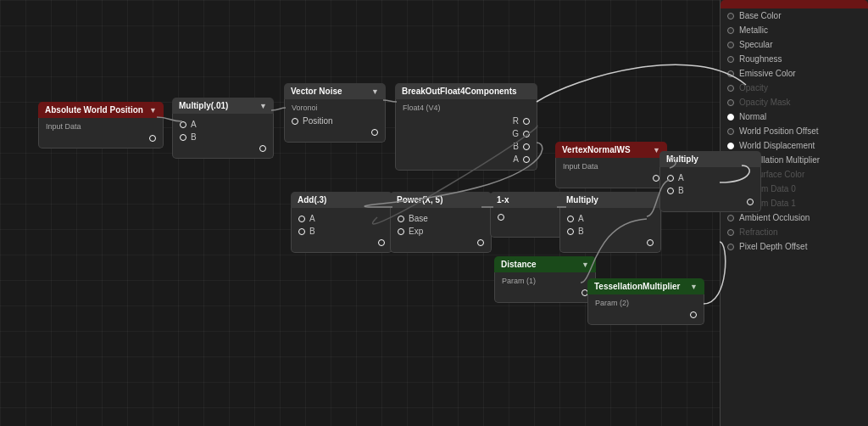  What do you see at coordinates (223, 128) in the screenshot?
I see `node-multiply_001: Multiply(.01)▼AB` at bounding box center [223, 128].